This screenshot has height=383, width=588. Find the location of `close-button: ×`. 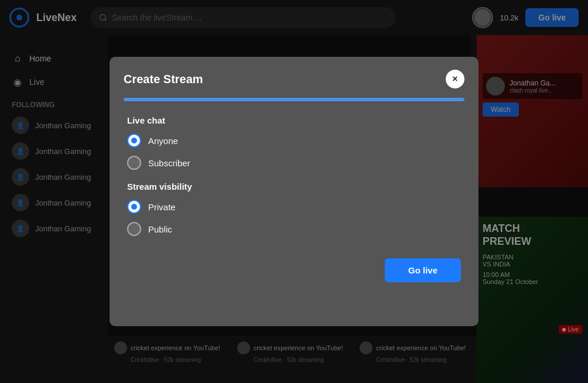

close-button: × is located at coordinates (455, 79).